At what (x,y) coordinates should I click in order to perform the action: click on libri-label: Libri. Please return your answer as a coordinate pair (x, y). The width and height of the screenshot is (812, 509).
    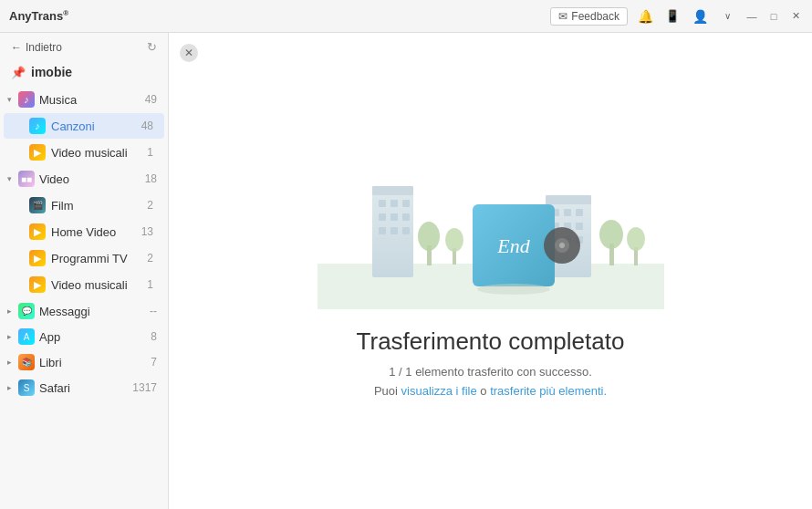
    Looking at the image, I should click on (51, 363).